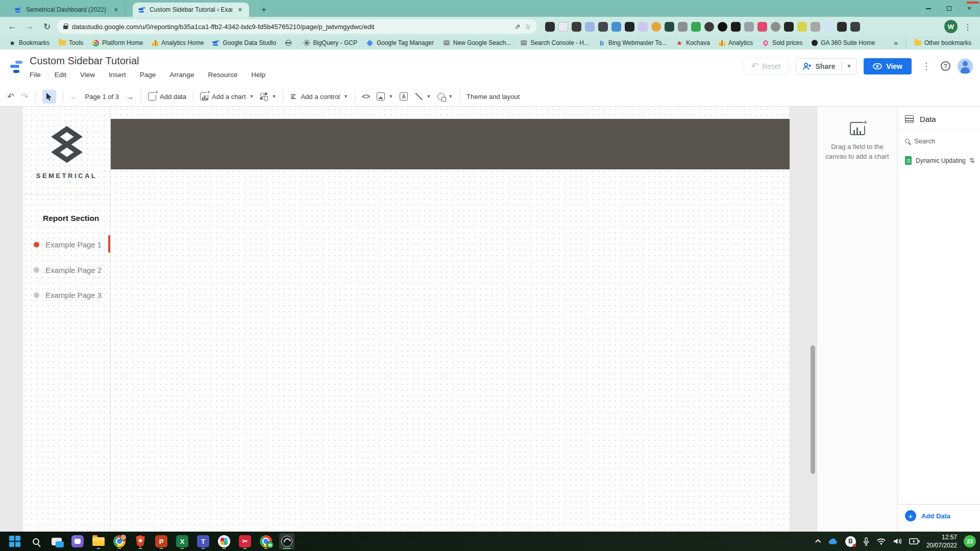 The width and height of the screenshot is (980, 551). What do you see at coordinates (297, 27) in the screenshot?
I see `address-bar: datastudio.google.com/u/0/reporting/b35a…` at bounding box center [297, 27].